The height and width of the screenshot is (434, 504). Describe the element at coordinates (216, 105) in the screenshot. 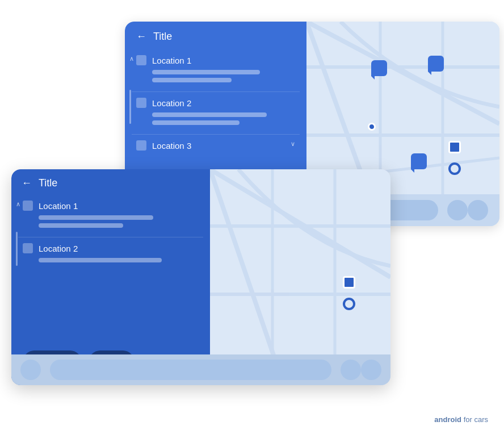

I see `back-panel-list: ∧ Location 1 Location 2 ∨` at that location.